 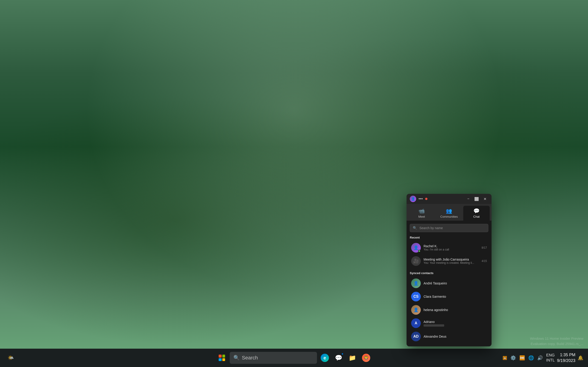 I want to click on taskbar-right: 🔼 ⚙️ ⏭️ 🌐 🔊 ENG INTL 1:35 PM 9/19/2023 🔔, so click(x=543, y=358).